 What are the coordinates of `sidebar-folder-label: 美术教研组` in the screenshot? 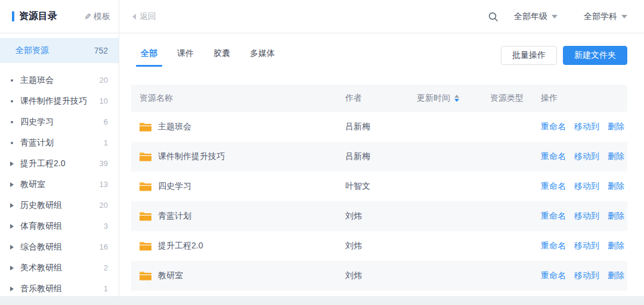 It's located at (60, 268).